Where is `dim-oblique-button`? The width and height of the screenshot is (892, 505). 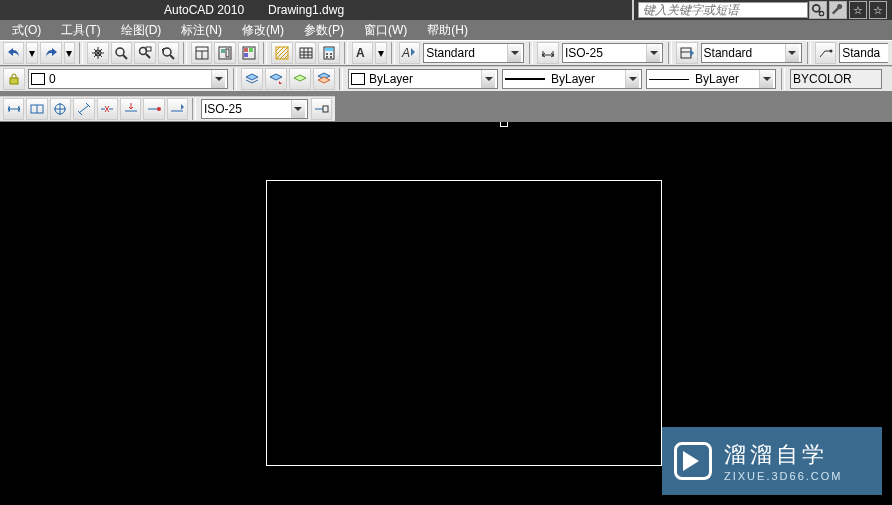
dim-oblique-button is located at coordinates (84, 109).